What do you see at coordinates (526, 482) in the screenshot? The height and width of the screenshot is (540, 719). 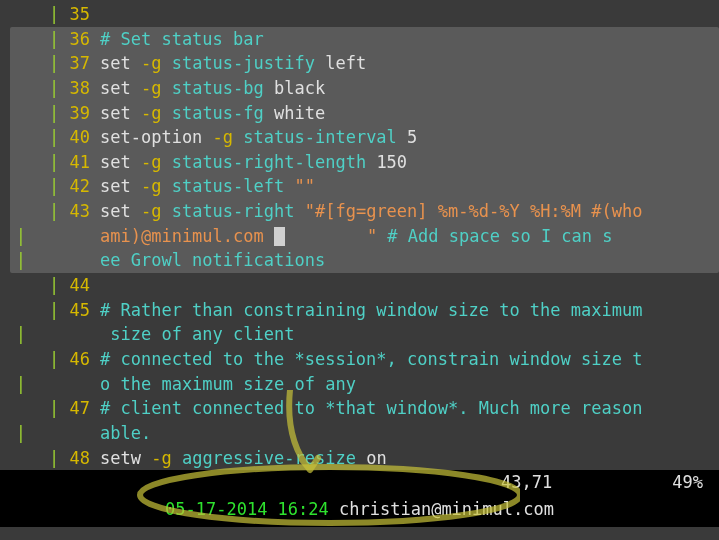 I see `cursor-position: 43,71` at bounding box center [526, 482].